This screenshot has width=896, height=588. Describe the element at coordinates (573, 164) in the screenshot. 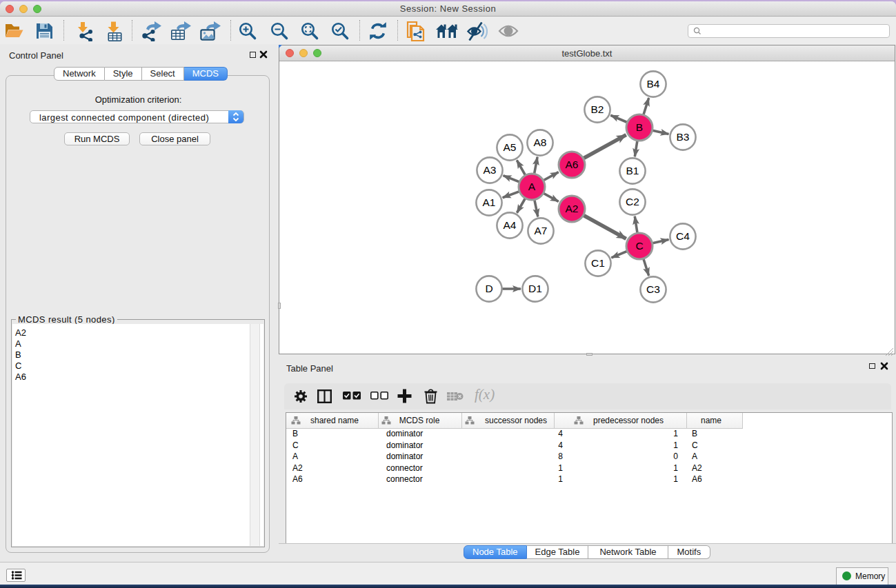

I see `svg-text: A6` at that location.